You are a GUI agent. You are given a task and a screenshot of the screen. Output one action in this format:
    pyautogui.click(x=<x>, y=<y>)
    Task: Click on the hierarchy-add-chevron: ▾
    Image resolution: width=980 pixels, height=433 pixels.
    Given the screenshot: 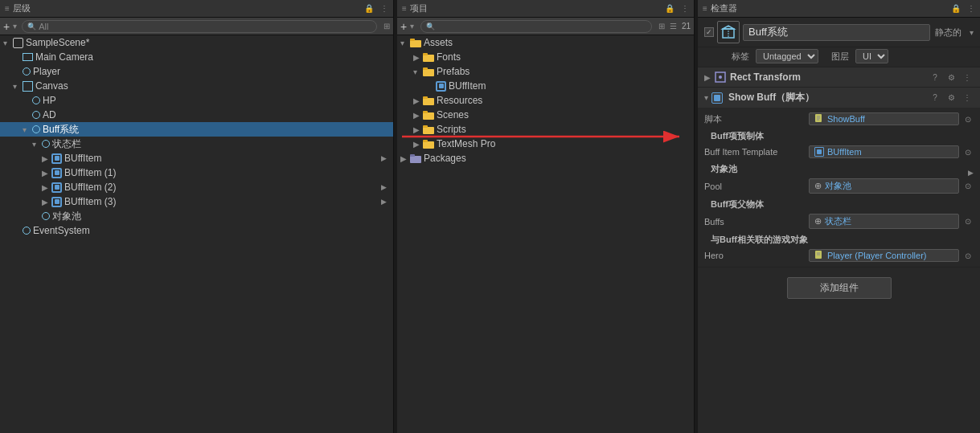 What is the action you would take?
    pyautogui.click(x=14, y=26)
    